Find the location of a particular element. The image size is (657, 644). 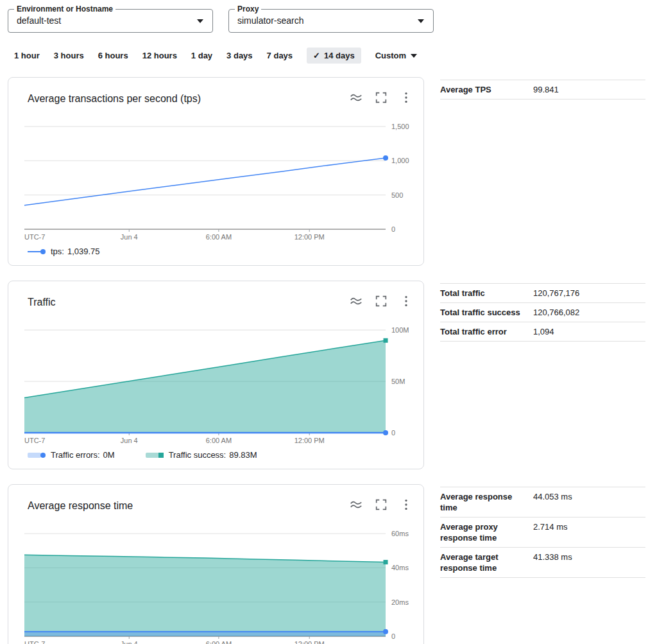

stat-label: Average target response time is located at coordinates (482, 562).